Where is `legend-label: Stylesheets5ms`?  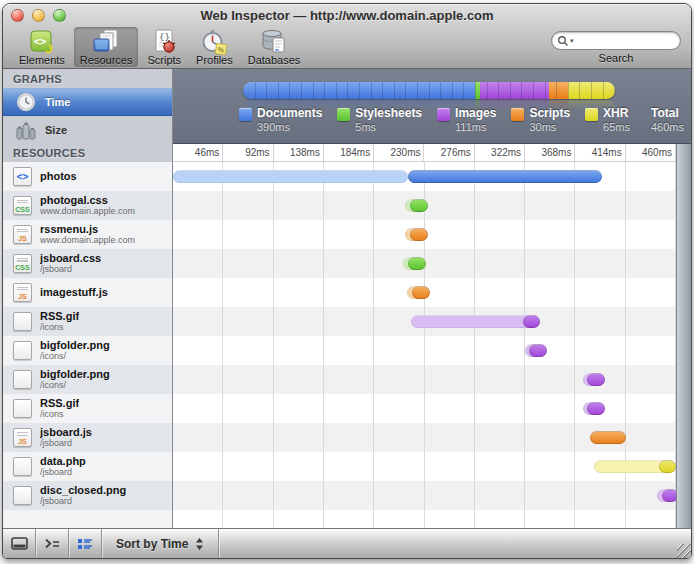
legend-label: Stylesheets5ms is located at coordinates (388, 120).